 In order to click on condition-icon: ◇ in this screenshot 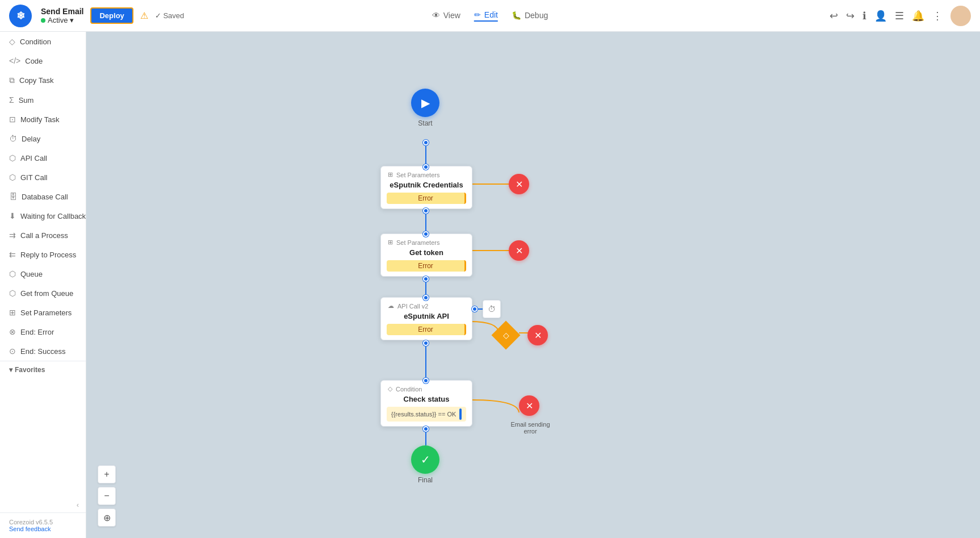, I will do `click(12, 41)`.